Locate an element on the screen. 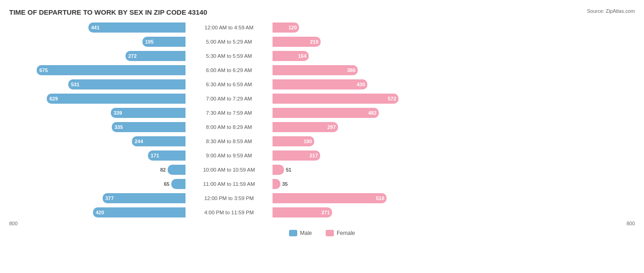 The height and width of the screenshot is (273, 644). male-value: 420 is located at coordinates (98, 212).